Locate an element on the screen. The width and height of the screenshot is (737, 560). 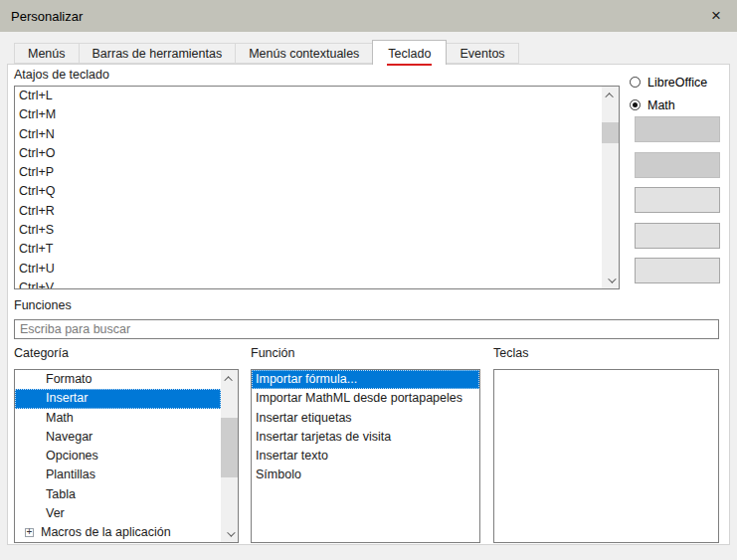
scope-radio-label: LibreOffice is located at coordinates (677, 83).